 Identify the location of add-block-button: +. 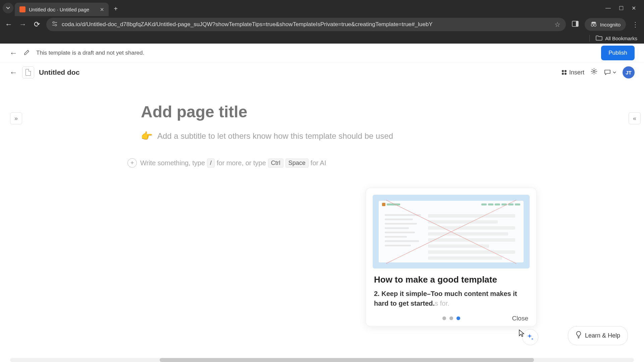
(132, 163).